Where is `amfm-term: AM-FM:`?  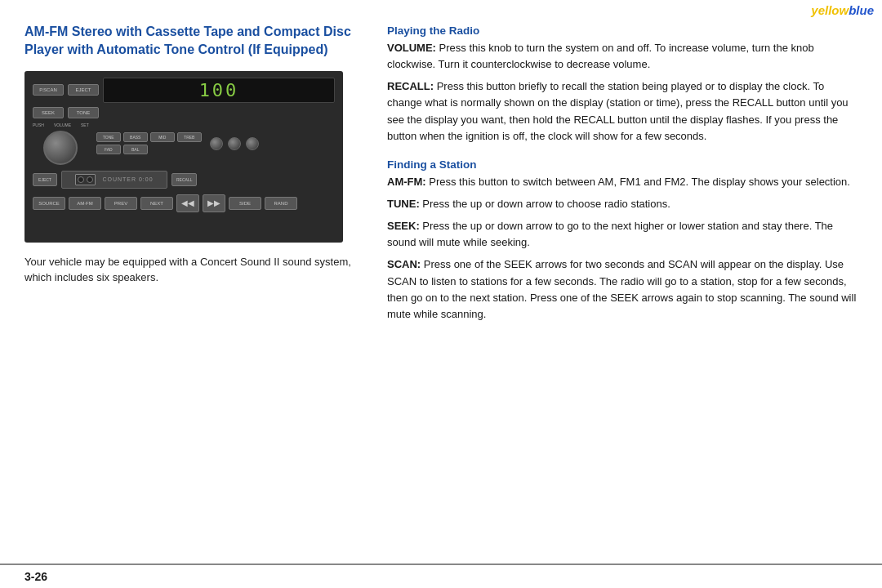 amfm-term: AM-FM: is located at coordinates (407, 181).